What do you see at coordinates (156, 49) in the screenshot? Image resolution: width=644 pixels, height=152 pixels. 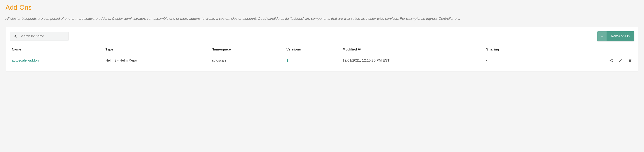 I see `header-type: Type` at bounding box center [156, 49].